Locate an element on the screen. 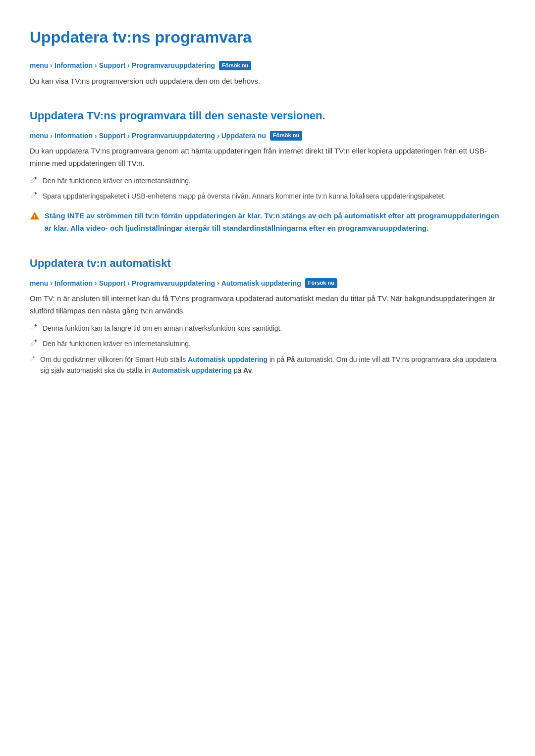  warning-text: Stäng INTE av strömmen till tv:n förrän … is located at coordinates (275, 222).